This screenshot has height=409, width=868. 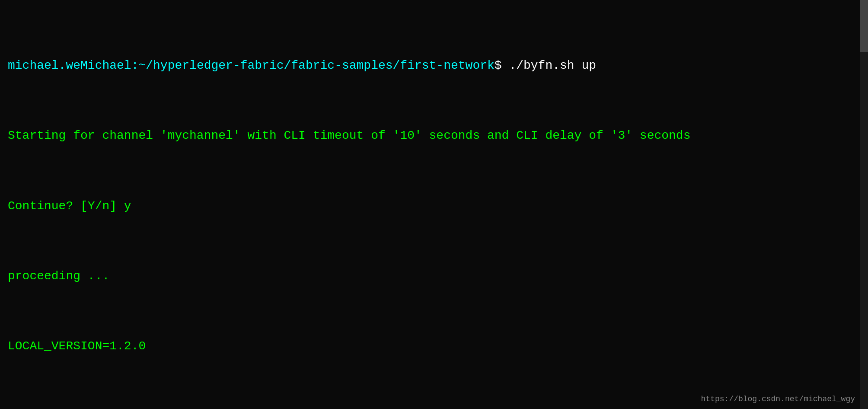 What do you see at coordinates (778, 399) in the screenshot?
I see `watermark: https://blog.csdn.net/michael_wgy` at bounding box center [778, 399].